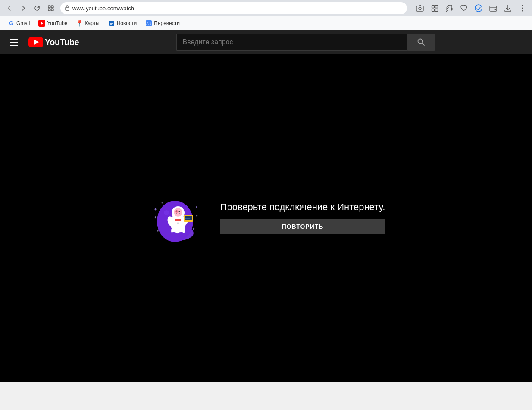  What do you see at coordinates (67, 9) in the screenshot?
I see `lock-icon` at bounding box center [67, 9].